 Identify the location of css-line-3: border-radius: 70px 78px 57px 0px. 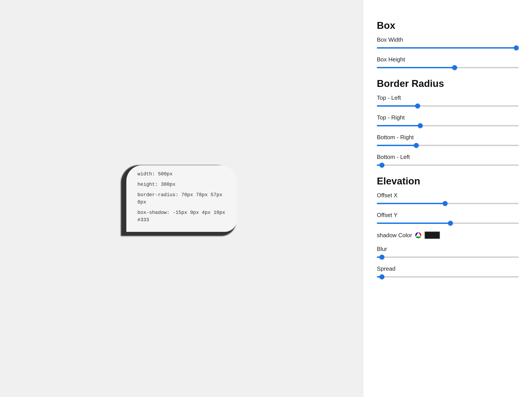
(182, 198).